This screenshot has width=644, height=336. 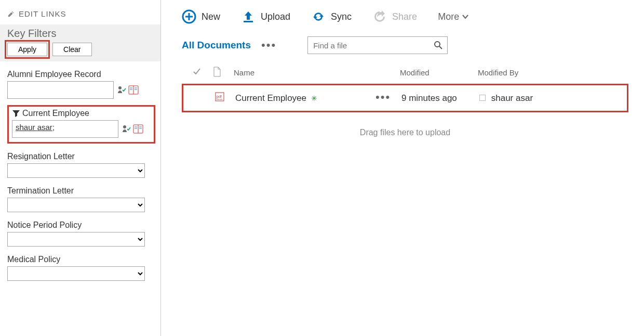 I want to click on filter-alumni: Alumni Employee Record, so click(x=81, y=84).